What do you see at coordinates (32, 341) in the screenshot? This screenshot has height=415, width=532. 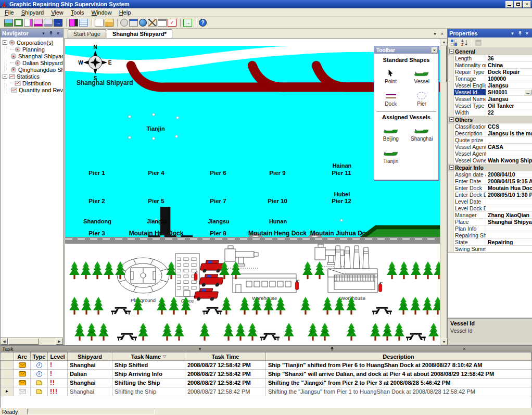 I see `navigator-horizontal-scrollbar: ◀ ▶` at bounding box center [32, 341].